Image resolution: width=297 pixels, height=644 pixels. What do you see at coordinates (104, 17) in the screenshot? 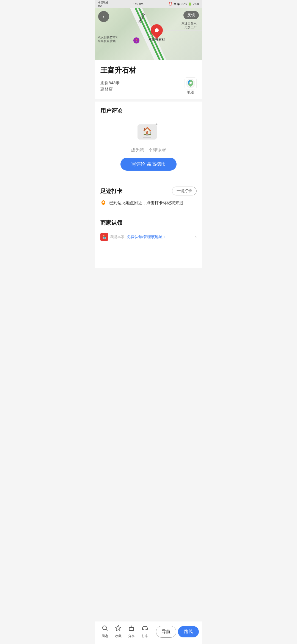
I see `back-button: ‹` at bounding box center [104, 17].